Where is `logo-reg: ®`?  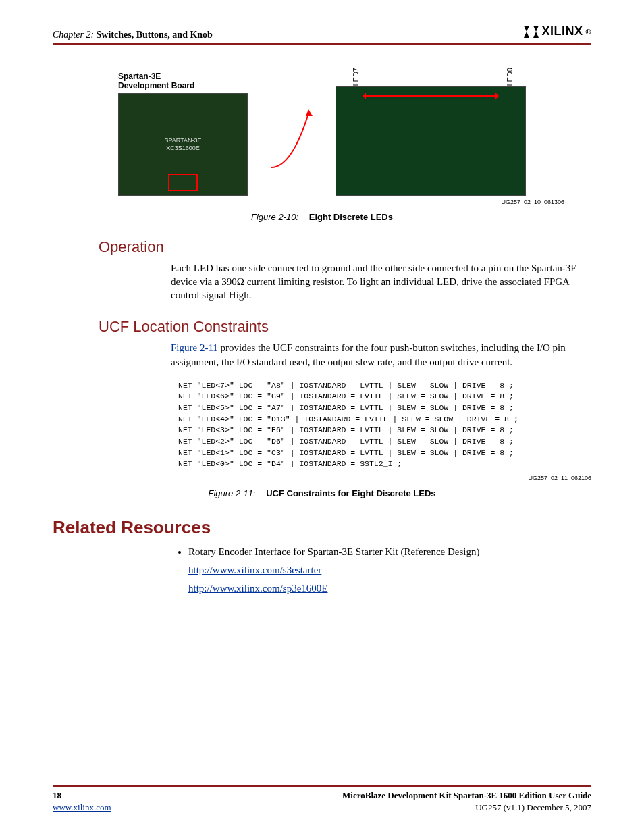 logo-reg: ® is located at coordinates (589, 32).